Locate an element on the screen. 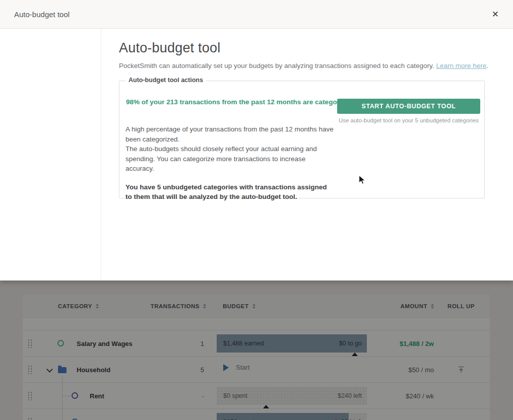 Image resolution: width=513 pixels, height=420 pixels. amount-cell: $240 / wk is located at coordinates (392, 396).